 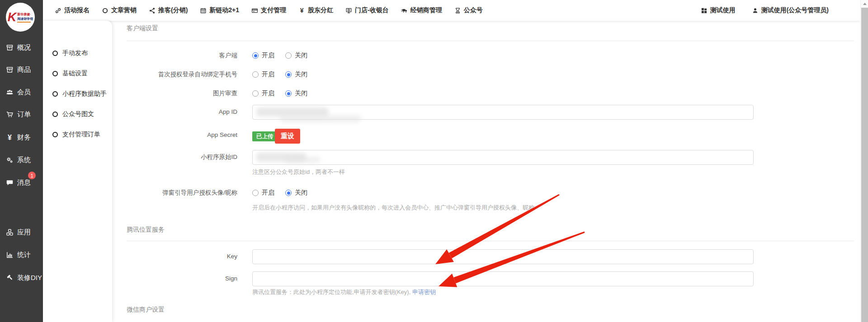 What do you see at coordinates (175, 193) in the screenshot?
I see `field-label-popup-guide: 弹窗引导用户授权头像/昵称` at bounding box center [175, 193].